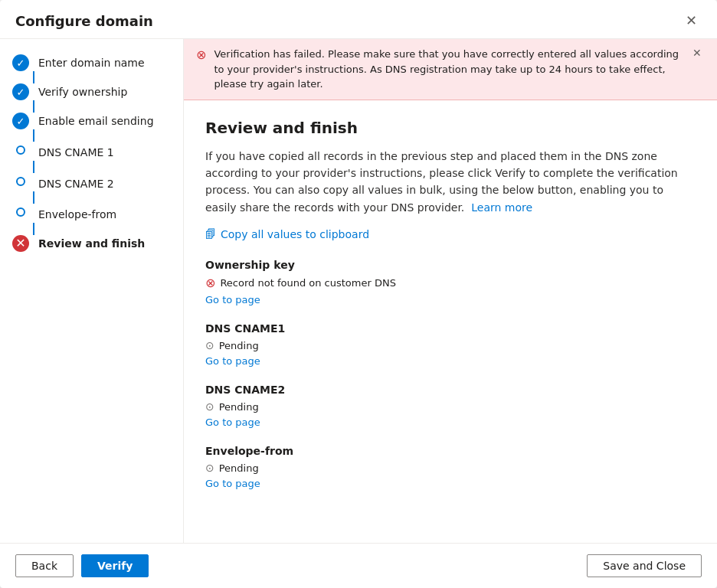 This screenshot has width=717, height=588. I want to click on pending-status-icon-cname2: ⊙, so click(210, 407).